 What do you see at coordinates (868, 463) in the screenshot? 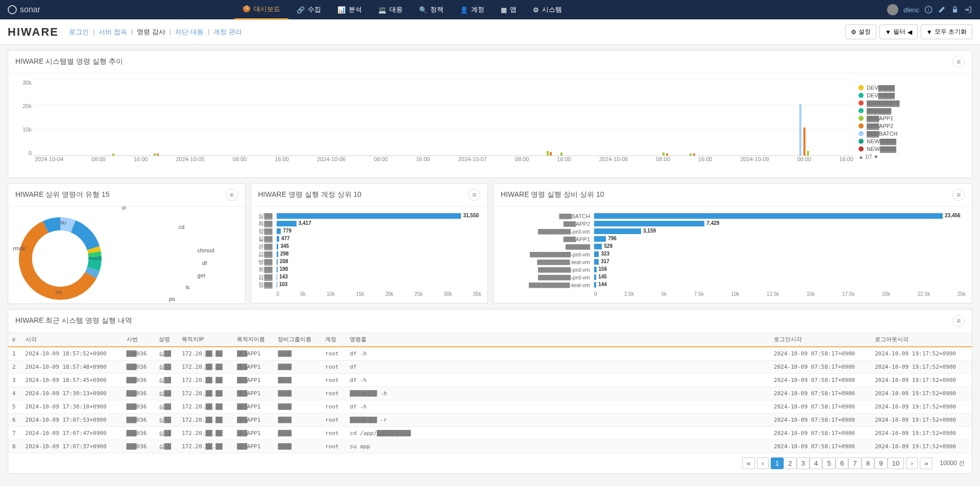
I see `page-number-button: 8` at bounding box center [868, 463].